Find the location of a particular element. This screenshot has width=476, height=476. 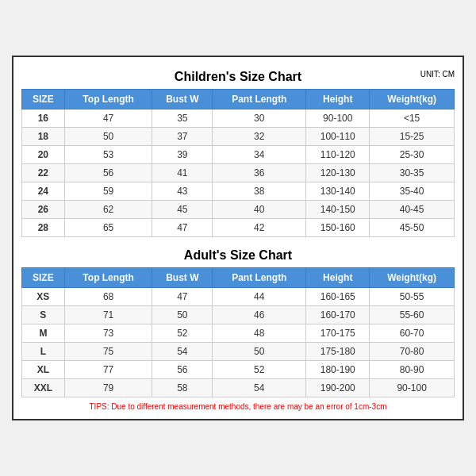

adults-header-row: SIZETop LengthBust WPant LengthHeightWei… is located at coordinates (238, 278).